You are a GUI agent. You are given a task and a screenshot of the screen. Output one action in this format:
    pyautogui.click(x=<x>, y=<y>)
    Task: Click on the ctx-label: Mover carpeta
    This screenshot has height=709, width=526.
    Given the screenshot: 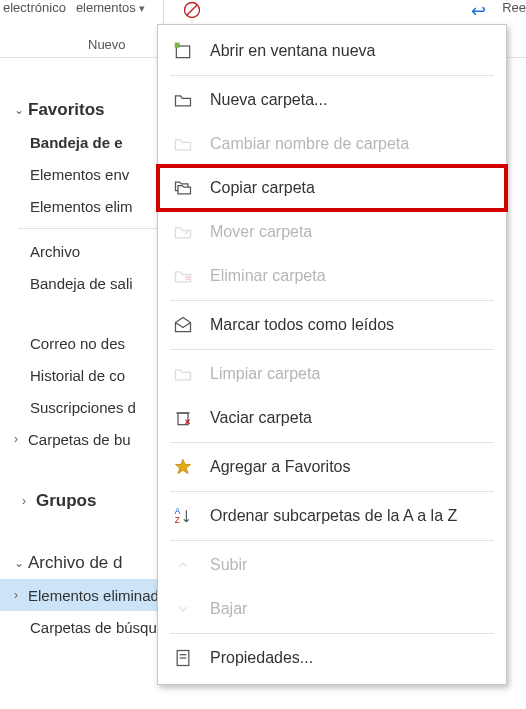 What is the action you would take?
    pyautogui.click(x=261, y=232)
    